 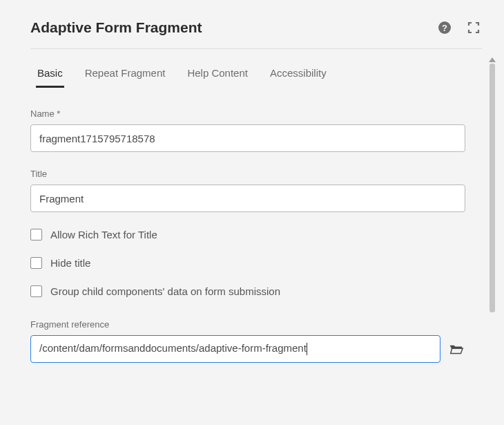 What do you see at coordinates (298, 75) in the screenshot?
I see `tab-accessibility: Accessibility` at bounding box center [298, 75].